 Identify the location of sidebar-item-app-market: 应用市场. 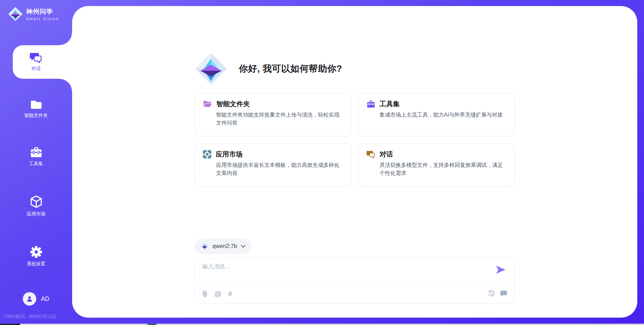
(36, 206).